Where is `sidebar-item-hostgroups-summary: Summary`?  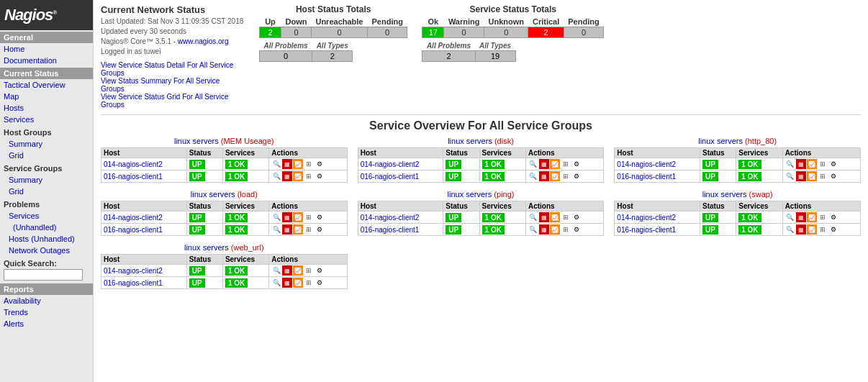
sidebar-item-hostgroups-summary: Summary is located at coordinates (46, 144).